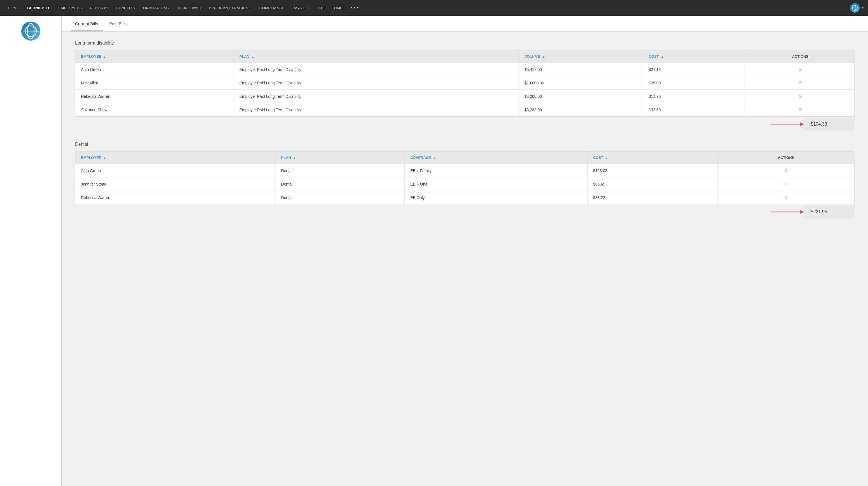 This screenshot has width=868, height=486. Describe the element at coordinates (581, 96) in the screenshot. I see `volume-cell: $3,000.00` at that location.